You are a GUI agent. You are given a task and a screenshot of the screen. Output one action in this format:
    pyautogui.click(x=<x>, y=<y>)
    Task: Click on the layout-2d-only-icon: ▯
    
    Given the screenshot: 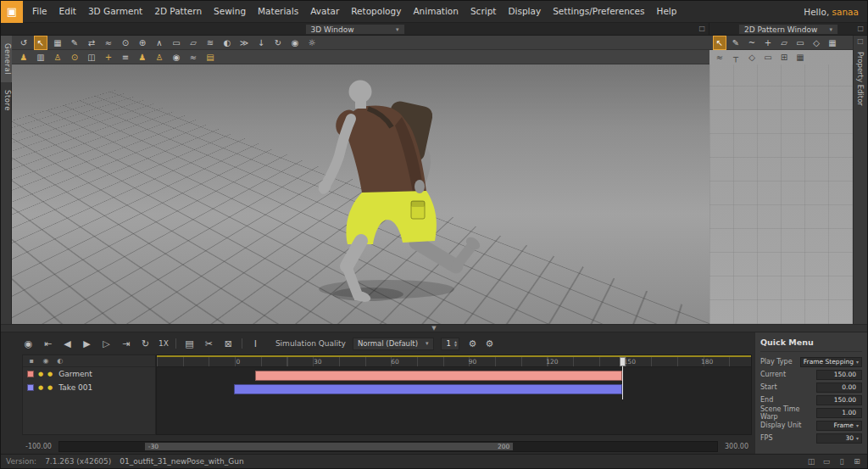 What is the action you would take?
    pyautogui.click(x=842, y=461)
    